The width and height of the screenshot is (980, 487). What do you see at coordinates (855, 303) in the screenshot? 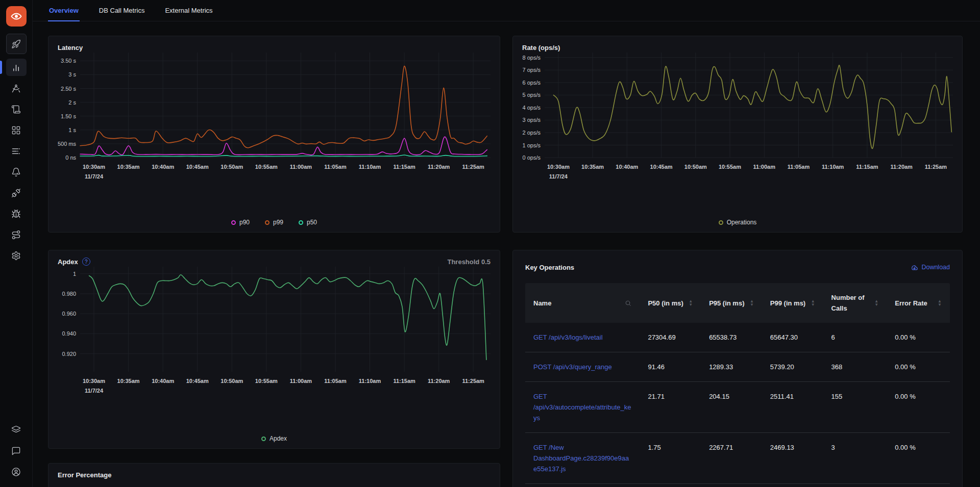
I see `column-header-number-of-calls: Number of Calls▲▼` at bounding box center [855, 303].